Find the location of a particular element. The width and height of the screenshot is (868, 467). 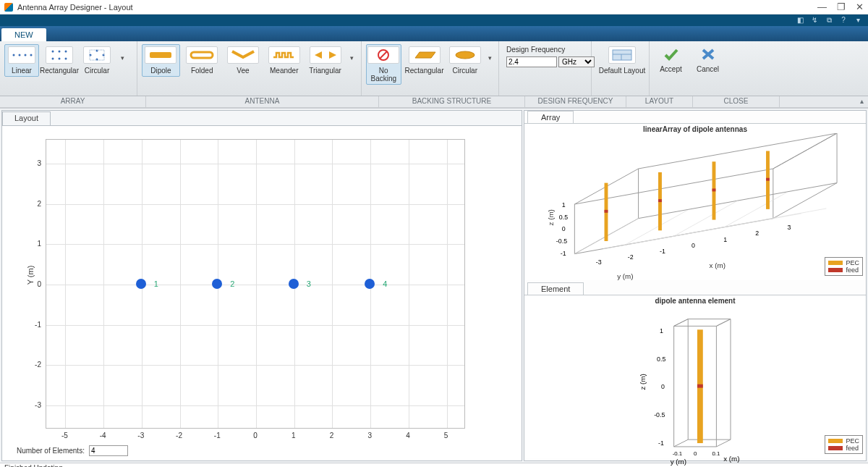

array-tab: Array is located at coordinates (550, 117).